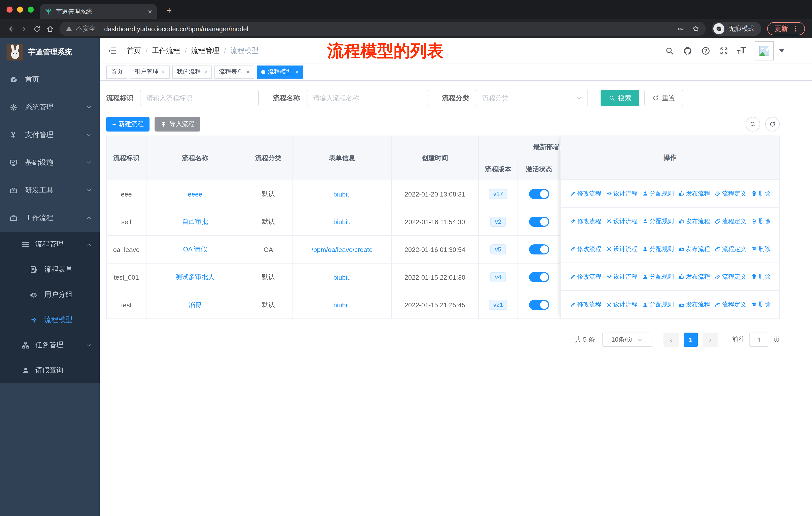 The width and height of the screenshot is (812, 516). What do you see at coordinates (50, 163) in the screenshot?
I see `sidebar-item-infrastructure: 基础设施` at bounding box center [50, 163].